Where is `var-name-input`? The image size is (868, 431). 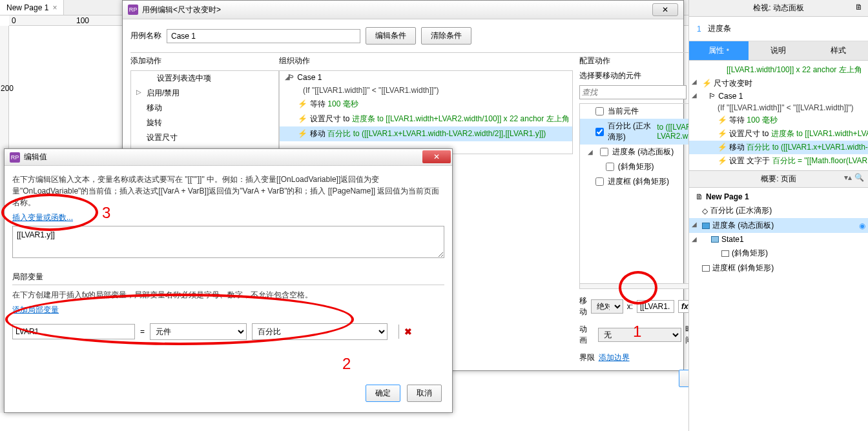 var-name-input is located at coordinates (74, 332).